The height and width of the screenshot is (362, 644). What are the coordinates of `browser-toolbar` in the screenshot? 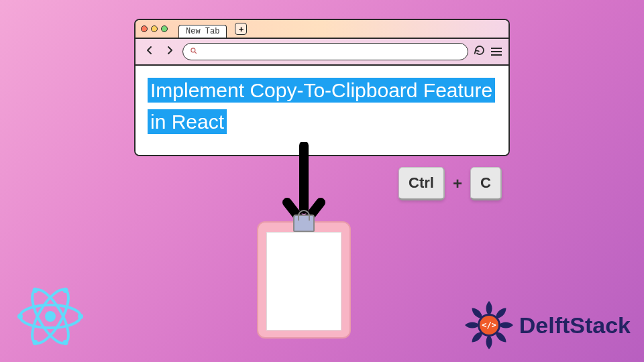 It's located at (322, 52).